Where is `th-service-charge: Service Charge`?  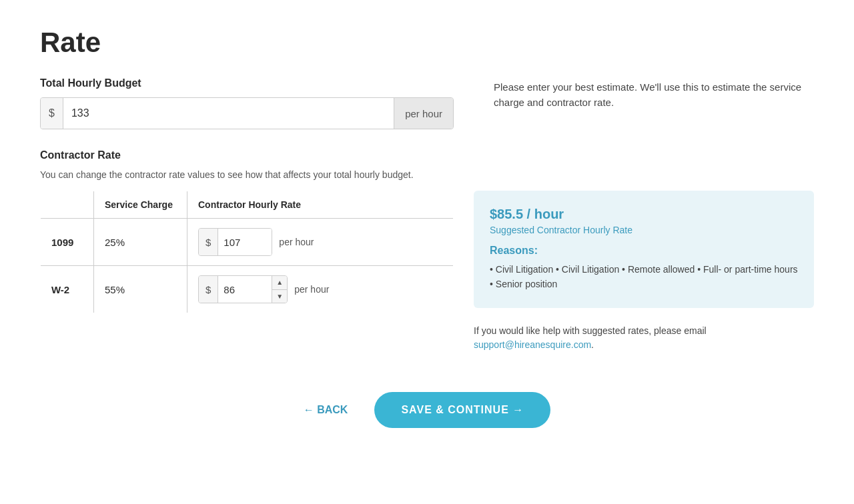 th-service-charge: Service Charge is located at coordinates (141, 205).